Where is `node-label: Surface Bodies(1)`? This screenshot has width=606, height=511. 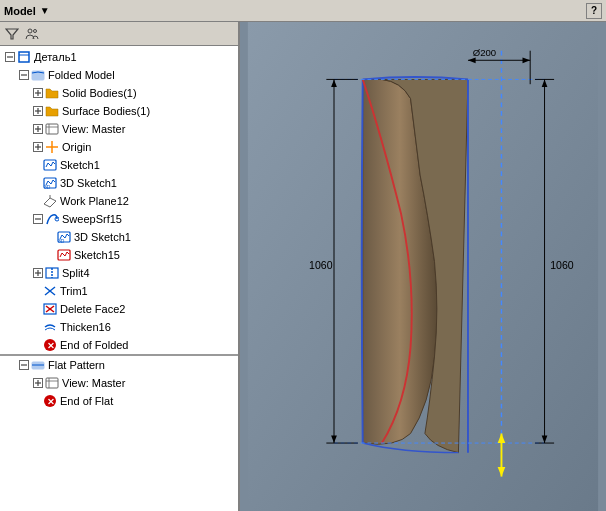
node-label: Surface Bodies(1) is located at coordinates (106, 111).